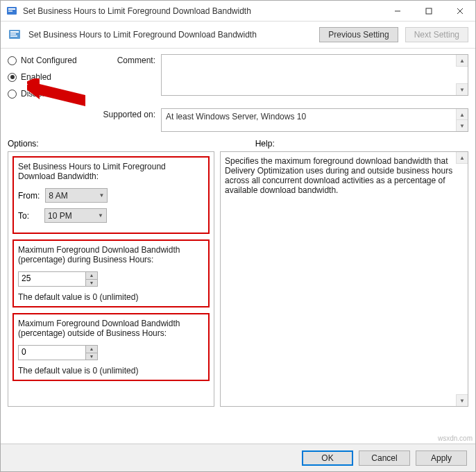 Image resolution: width=476 pixels, height=472 pixels. I want to click on supported-on-text: At least Windows Server, Windows 10, so click(236, 117).